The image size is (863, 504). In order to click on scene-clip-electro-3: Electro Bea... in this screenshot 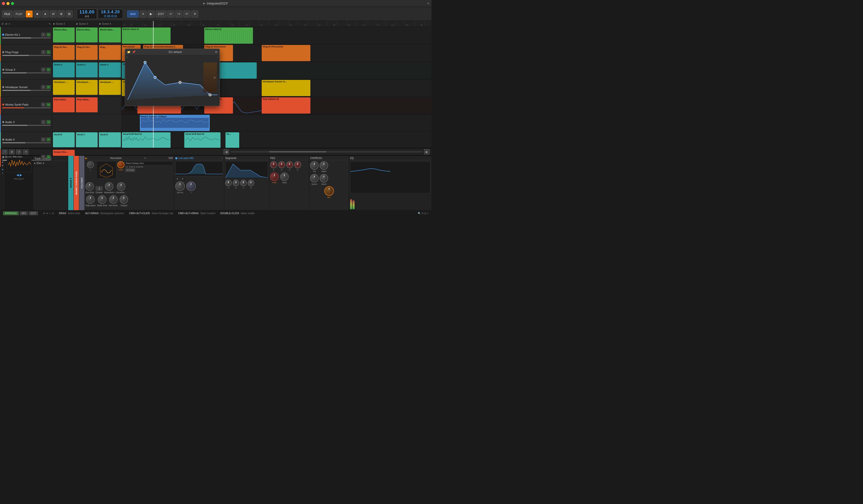, I will do `click(87, 35)`.